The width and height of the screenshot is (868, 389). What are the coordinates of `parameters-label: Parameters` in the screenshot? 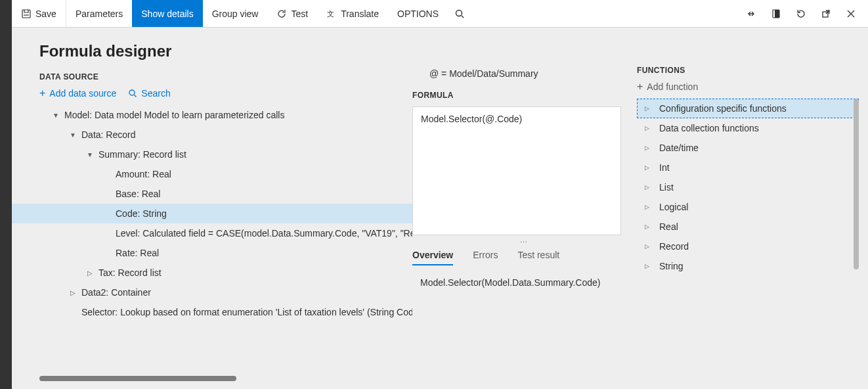 It's located at (99, 14).